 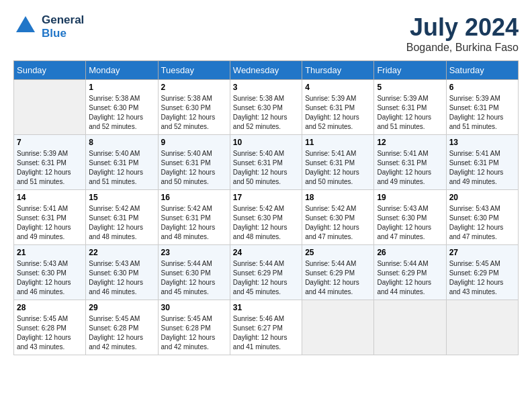 I want to click on day-number: 28, so click(x=50, y=308).